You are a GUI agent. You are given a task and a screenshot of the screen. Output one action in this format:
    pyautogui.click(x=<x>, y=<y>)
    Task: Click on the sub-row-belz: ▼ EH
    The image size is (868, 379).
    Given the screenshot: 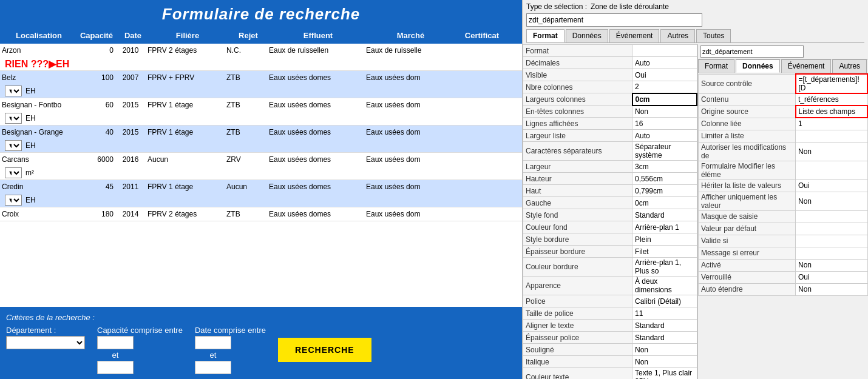 What is the action you would take?
    pyautogui.click(x=261, y=91)
    